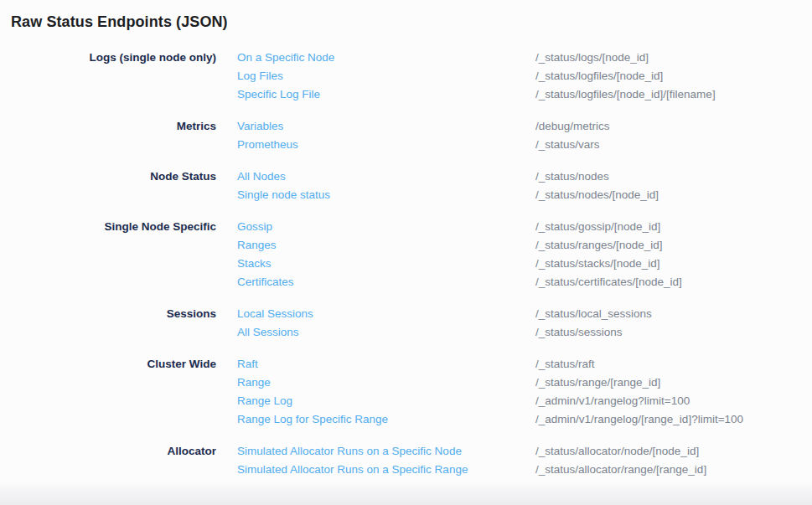 The image size is (812, 505). I want to click on entry-list: On a Specific Node/_status/logs/[node_id…, so click(525, 76).